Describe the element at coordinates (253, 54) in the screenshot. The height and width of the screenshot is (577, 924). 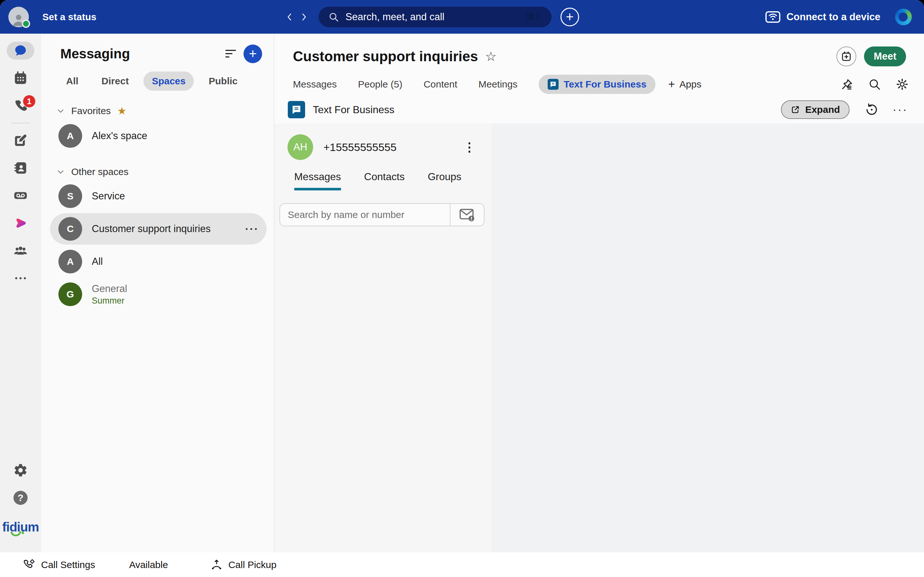
I see `new-conversation-button: +` at that location.